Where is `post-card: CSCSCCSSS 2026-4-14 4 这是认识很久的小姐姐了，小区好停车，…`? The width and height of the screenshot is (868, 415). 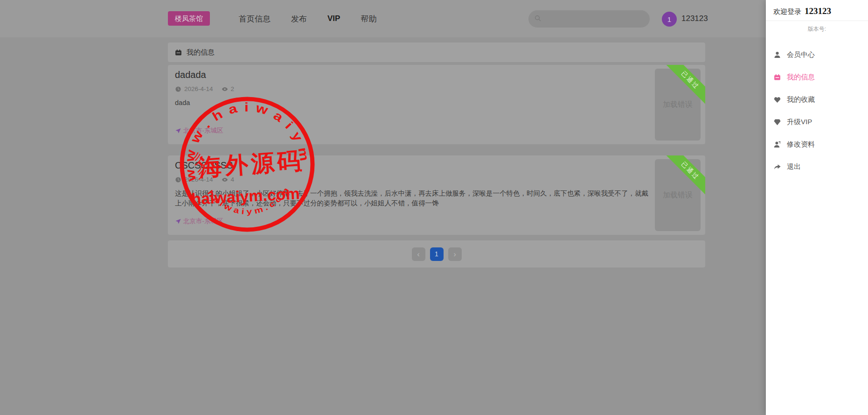 post-card: CSCSCCSSS 2026-4-14 4 这是认识很久的小姐姐了，小区好停车，… is located at coordinates (437, 195).